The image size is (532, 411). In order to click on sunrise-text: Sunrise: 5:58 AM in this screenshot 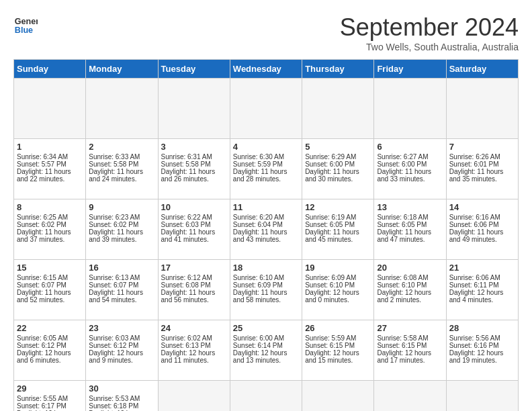, I will do `click(402, 338)`.